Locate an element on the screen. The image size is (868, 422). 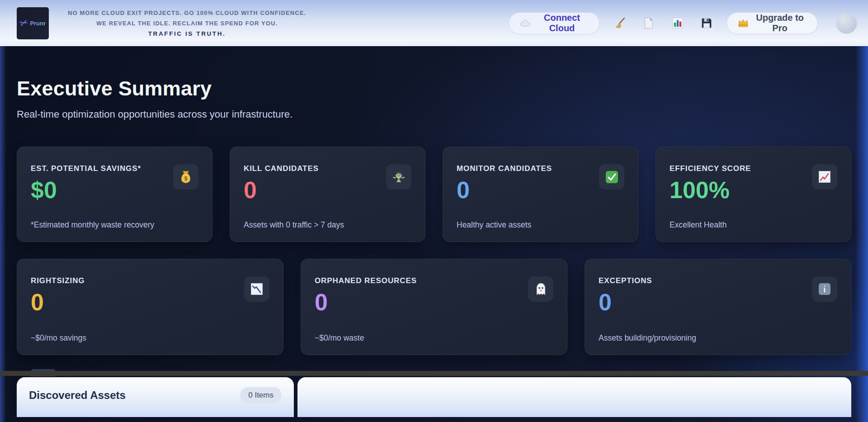
zombie-icon is located at coordinates (399, 177).